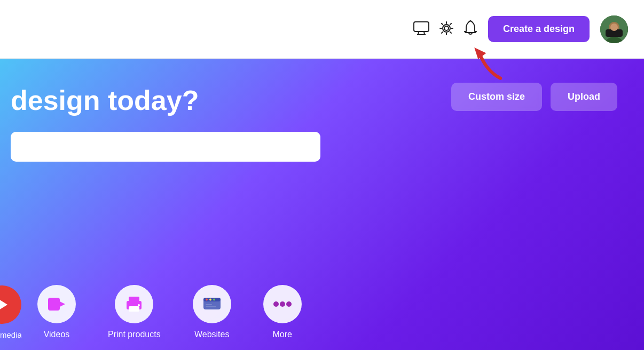 This screenshot has height=350, width=644. Describe the element at coordinates (282, 312) in the screenshot. I see `more-item: More` at that location.